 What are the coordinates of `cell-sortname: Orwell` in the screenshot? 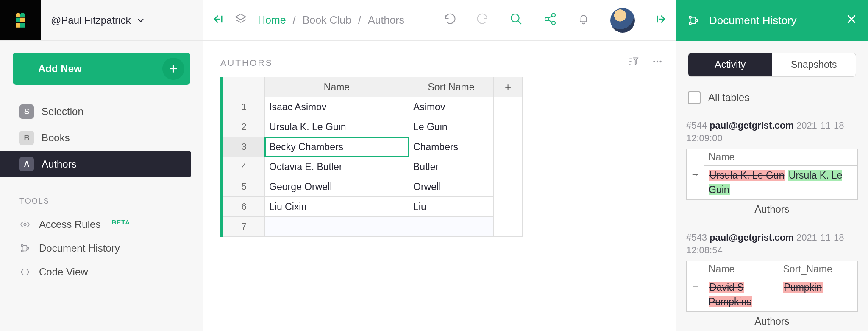 It's located at (451, 187).